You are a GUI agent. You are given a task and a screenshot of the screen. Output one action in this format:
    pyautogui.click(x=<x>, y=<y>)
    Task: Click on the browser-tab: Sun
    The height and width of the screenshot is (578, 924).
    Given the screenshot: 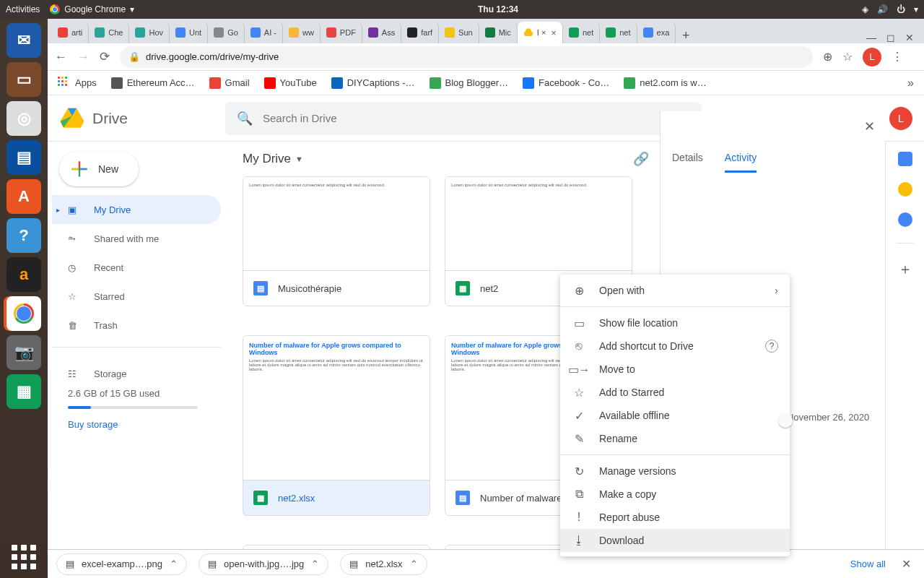 What is the action you would take?
    pyautogui.click(x=459, y=33)
    